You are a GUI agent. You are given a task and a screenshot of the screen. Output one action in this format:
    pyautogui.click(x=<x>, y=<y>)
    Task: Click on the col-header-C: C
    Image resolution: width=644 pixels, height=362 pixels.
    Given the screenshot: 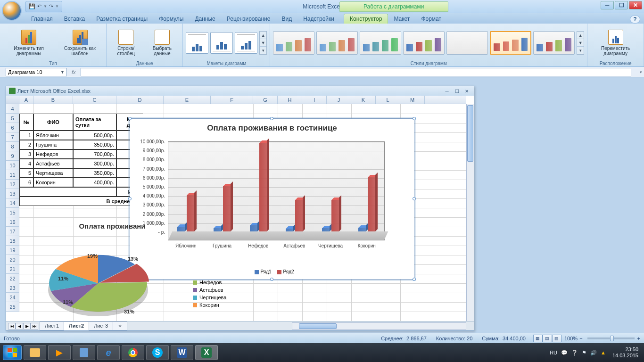 What is the action you would take?
    pyautogui.click(x=95, y=100)
    